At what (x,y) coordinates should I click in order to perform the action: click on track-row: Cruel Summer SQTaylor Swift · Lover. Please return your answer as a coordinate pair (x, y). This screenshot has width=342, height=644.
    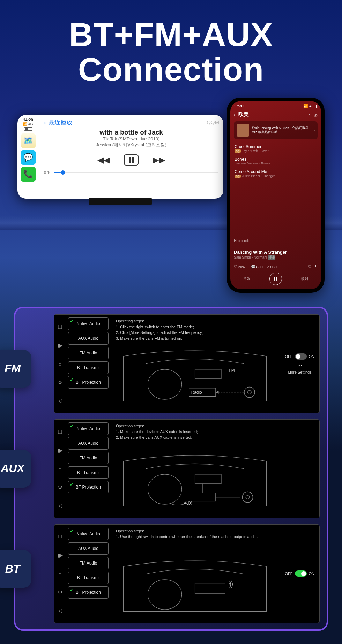
    Looking at the image, I should click on (276, 148).